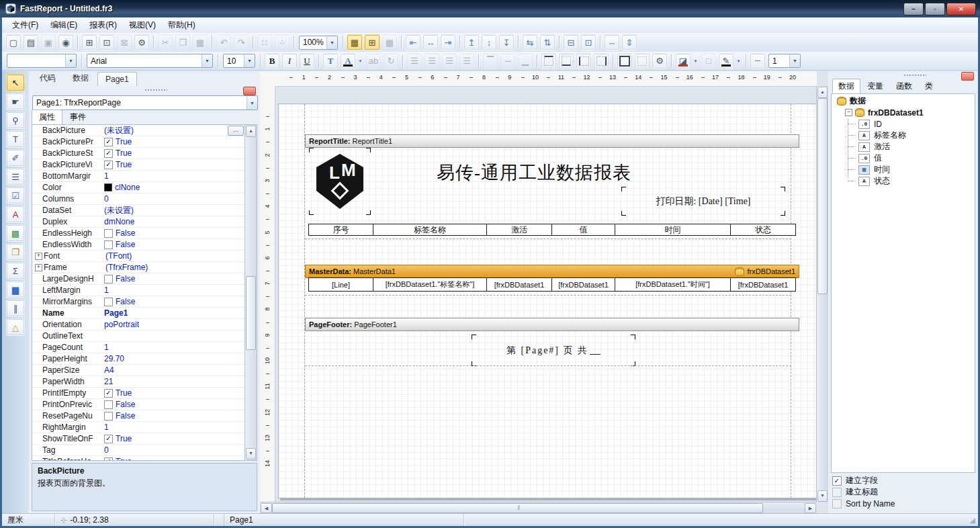 This screenshot has width=980, height=528. Describe the element at coordinates (241, 42) in the screenshot. I see `redo-button: ↷` at that location.